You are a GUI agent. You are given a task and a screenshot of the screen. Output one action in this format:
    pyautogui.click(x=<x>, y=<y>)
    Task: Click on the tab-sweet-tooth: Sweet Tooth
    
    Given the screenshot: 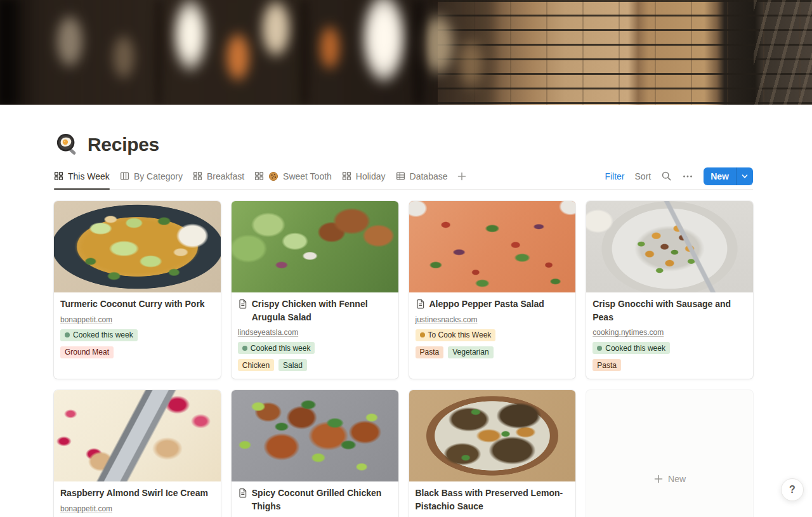 What is the action you would take?
    pyautogui.click(x=293, y=176)
    